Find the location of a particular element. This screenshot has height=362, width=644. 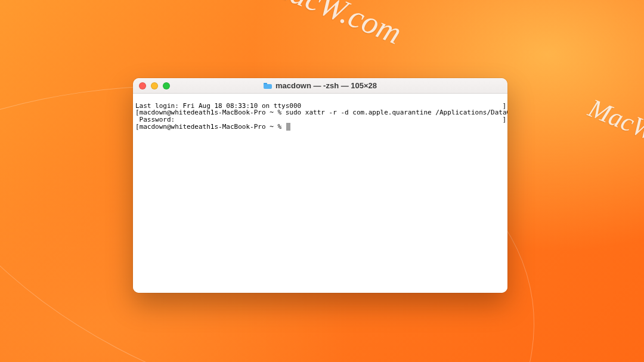

titlebar: macdown — -zsh — 105×28 is located at coordinates (320, 86).